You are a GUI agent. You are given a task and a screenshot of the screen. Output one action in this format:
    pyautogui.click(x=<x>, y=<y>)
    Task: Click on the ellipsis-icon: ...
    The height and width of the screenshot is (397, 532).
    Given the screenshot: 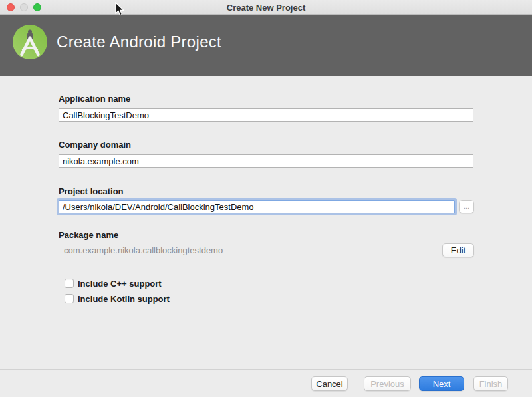 What is the action you would take?
    pyautogui.click(x=467, y=206)
    